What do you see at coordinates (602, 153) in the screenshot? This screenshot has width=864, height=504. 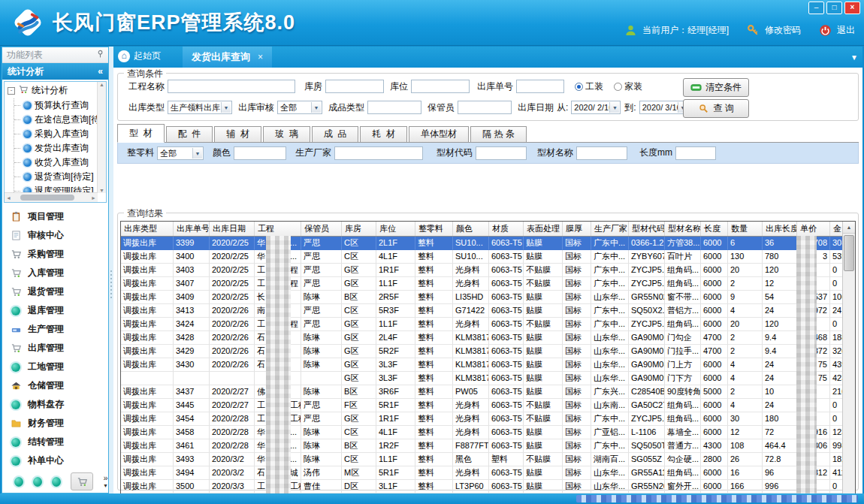 I see `profile-name-input` at bounding box center [602, 153].